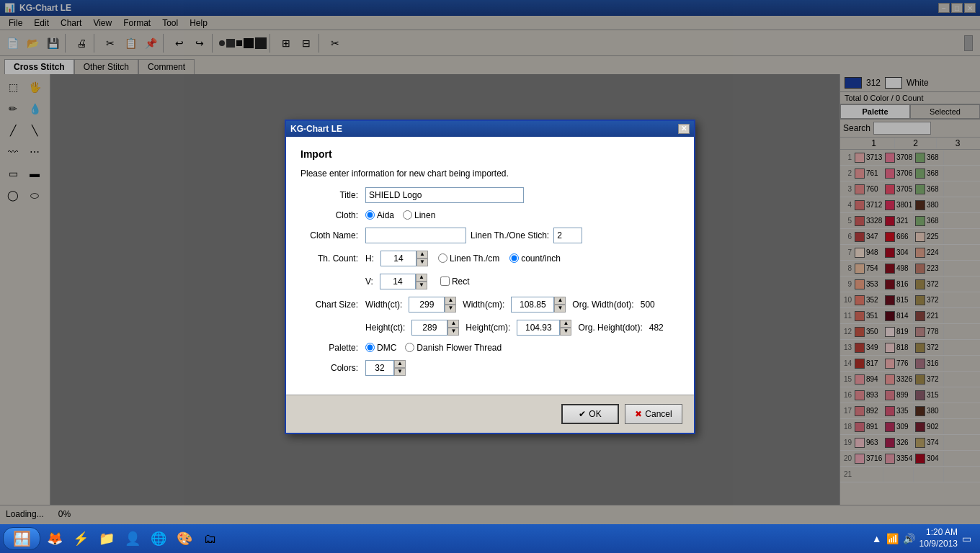 This screenshot has height=553, width=980. What do you see at coordinates (369, 282) in the screenshot?
I see `v-label: V:` at bounding box center [369, 282].